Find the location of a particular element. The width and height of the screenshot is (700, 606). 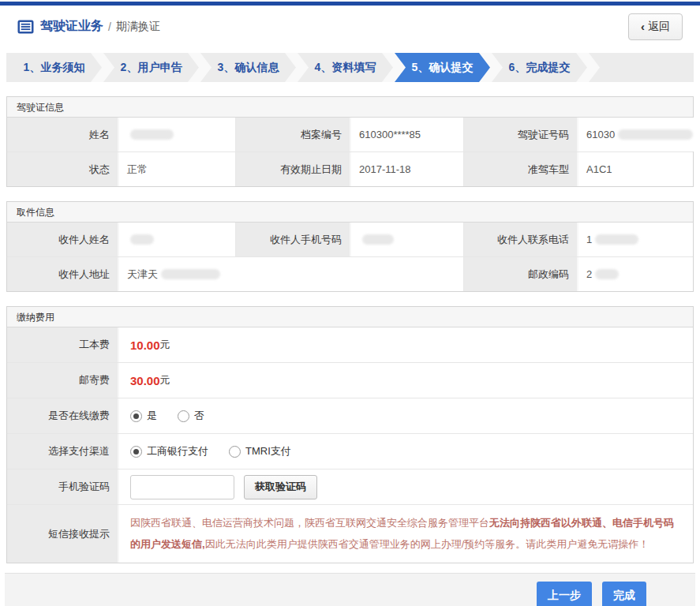

sms-notice-text: 因陕西省联通、电信运营商技术问题，陕西省互联网交通安全综合服务管理平台无法向持陕… is located at coordinates (406, 533).